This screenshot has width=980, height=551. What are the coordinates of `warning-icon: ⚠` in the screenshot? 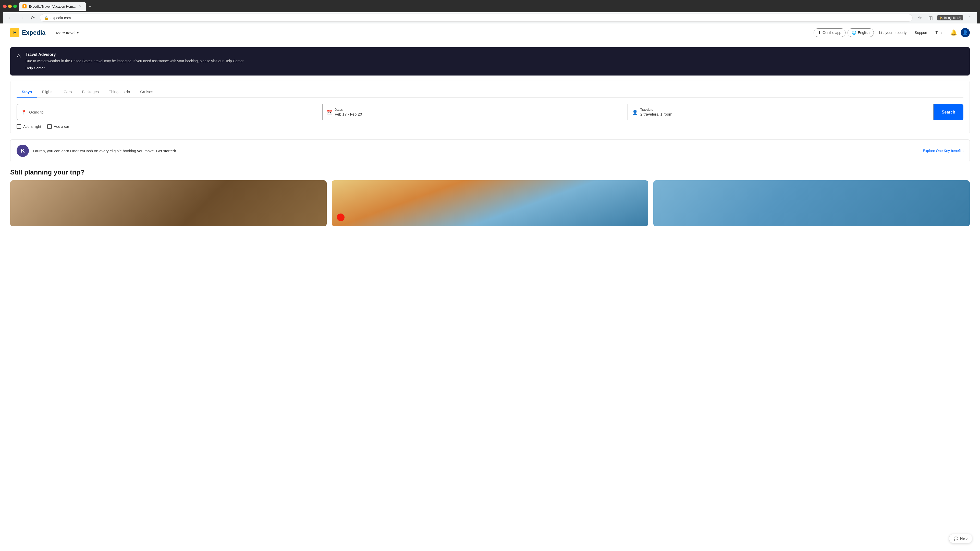 It's located at (19, 56).